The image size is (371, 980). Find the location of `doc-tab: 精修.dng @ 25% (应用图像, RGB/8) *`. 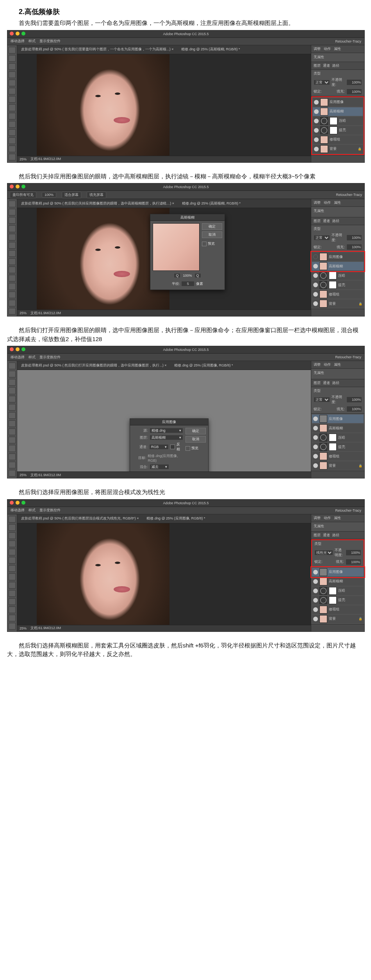

doc-tab: 精修.dng @ 25% (应用图像, RGB/8) * is located at coordinates (203, 365).